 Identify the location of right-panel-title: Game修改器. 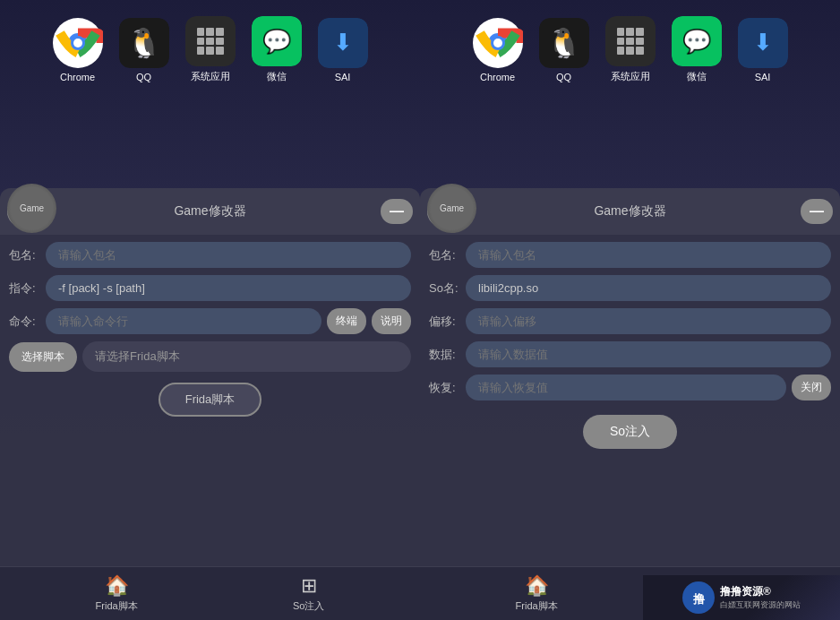
(630, 211).